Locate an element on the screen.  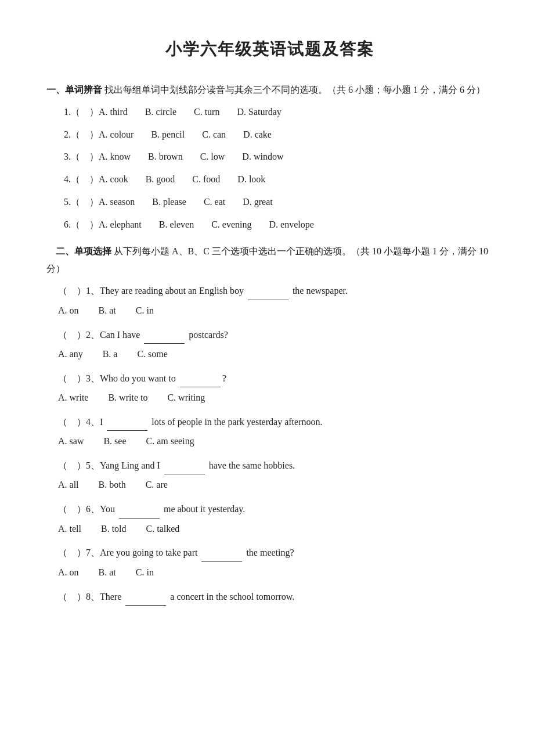
s2-q2-question: （ ）2、Can I have postcards? is located at coordinates (276, 335).